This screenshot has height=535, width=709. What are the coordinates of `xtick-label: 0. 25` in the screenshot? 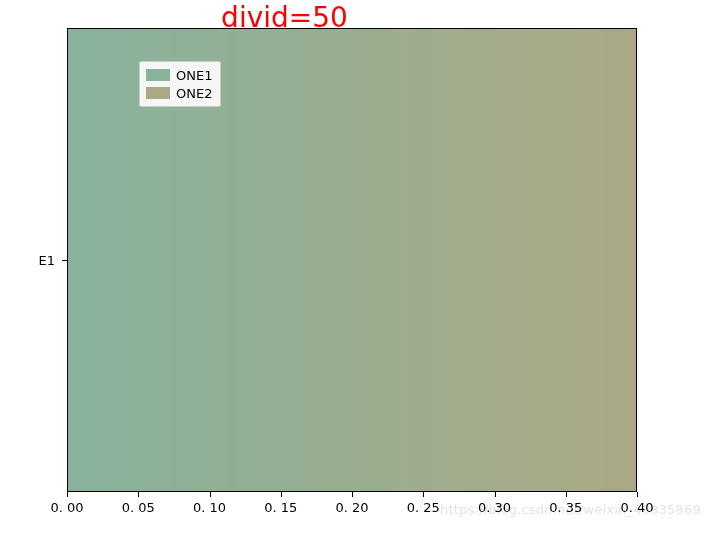 It's located at (424, 508).